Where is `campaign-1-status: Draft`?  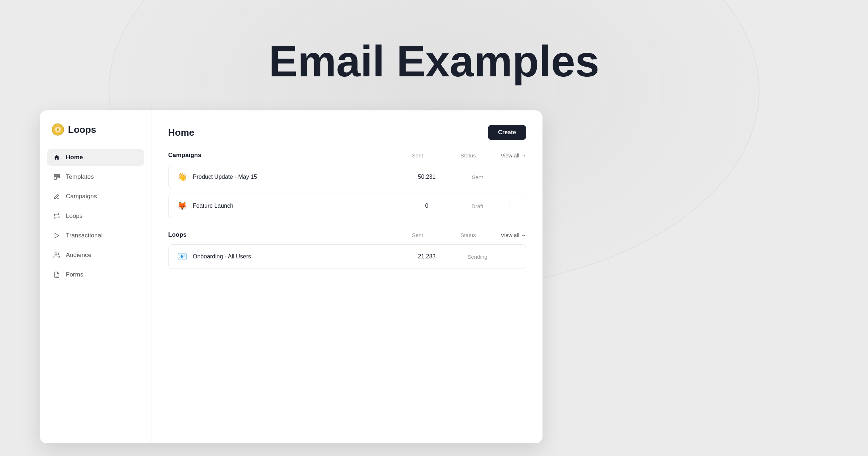 campaign-1-status: Draft is located at coordinates (477, 206).